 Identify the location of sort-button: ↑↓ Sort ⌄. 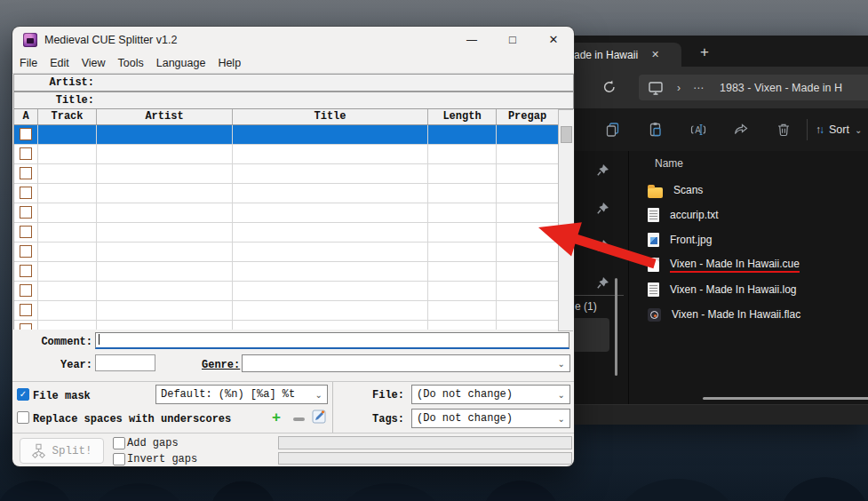
(839, 130).